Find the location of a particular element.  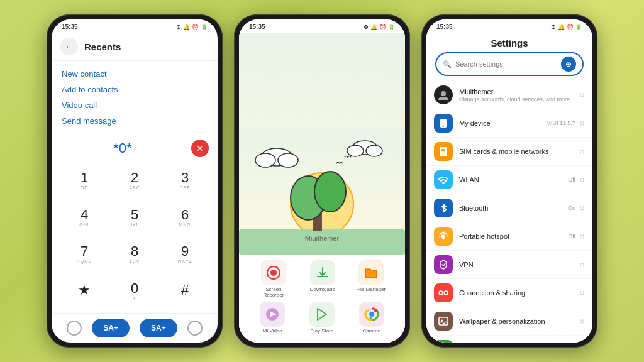

settings-item-account: Miuithemer Manage accounts, cloud servic… is located at coordinates (509, 96).